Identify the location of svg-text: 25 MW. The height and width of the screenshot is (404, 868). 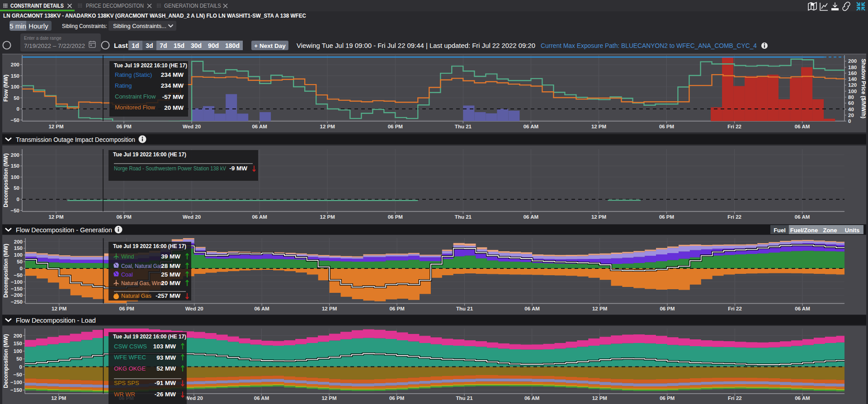
(171, 275).